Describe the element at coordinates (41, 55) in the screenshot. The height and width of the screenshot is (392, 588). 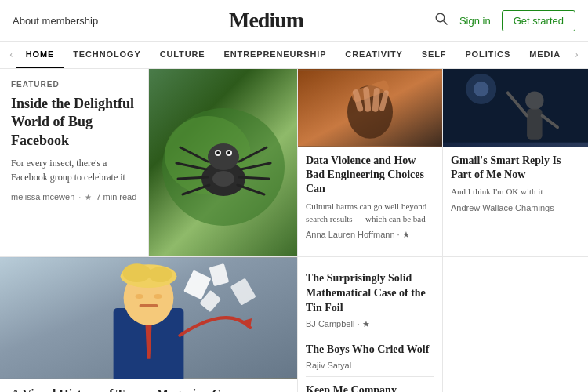
I see `nav-item-home: HOME` at that location.